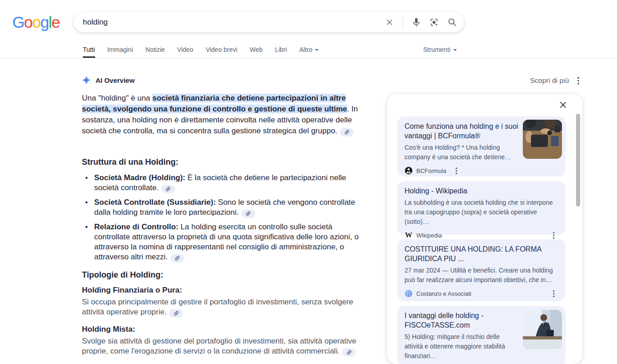  I want to click on tab-libri: Libri, so click(281, 52).